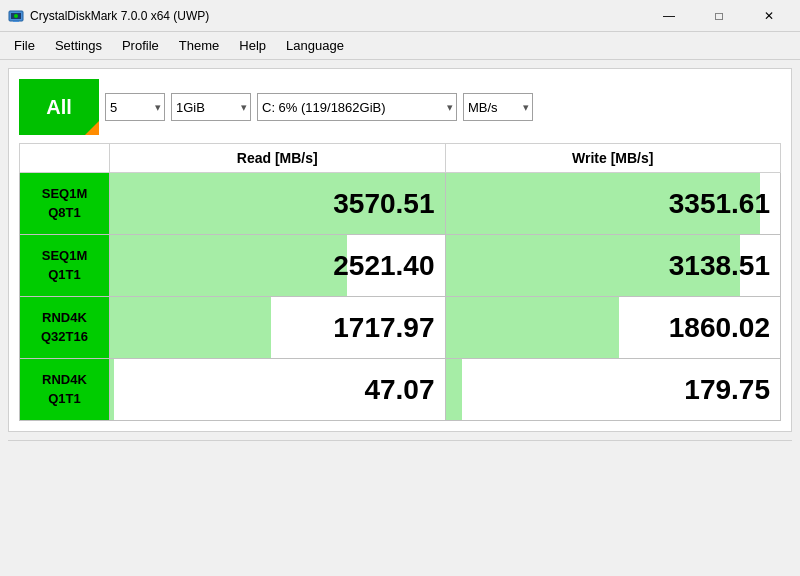  I want to click on write-value-2: 1860.02, so click(614, 328).